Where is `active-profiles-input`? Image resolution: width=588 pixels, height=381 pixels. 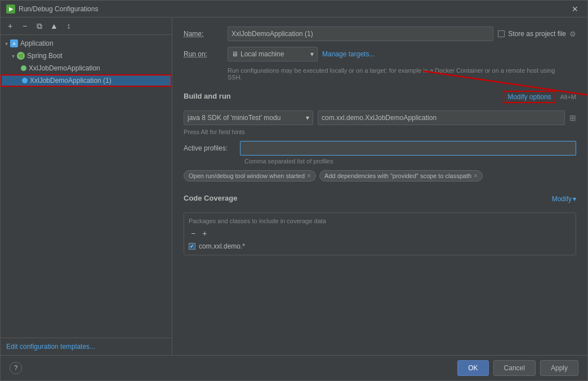
active-profiles-input is located at coordinates (408, 148).